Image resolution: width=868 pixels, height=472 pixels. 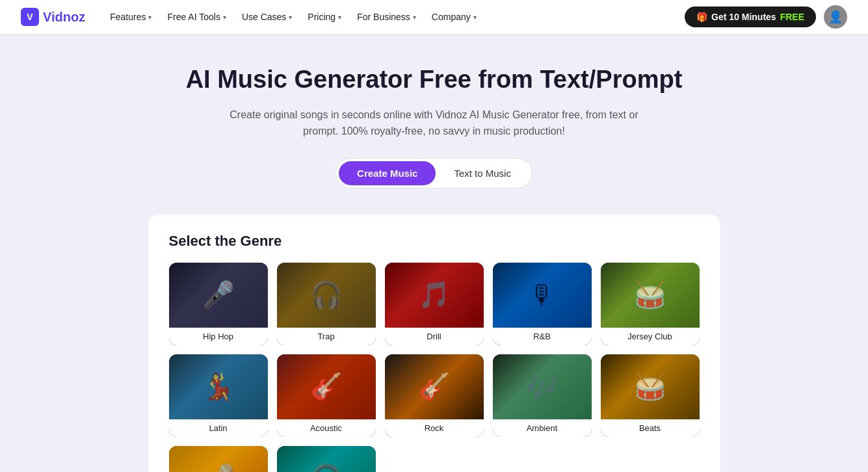 What do you see at coordinates (367, 336) in the screenshot?
I see `radio-trap` at bounding box center [367, 336].